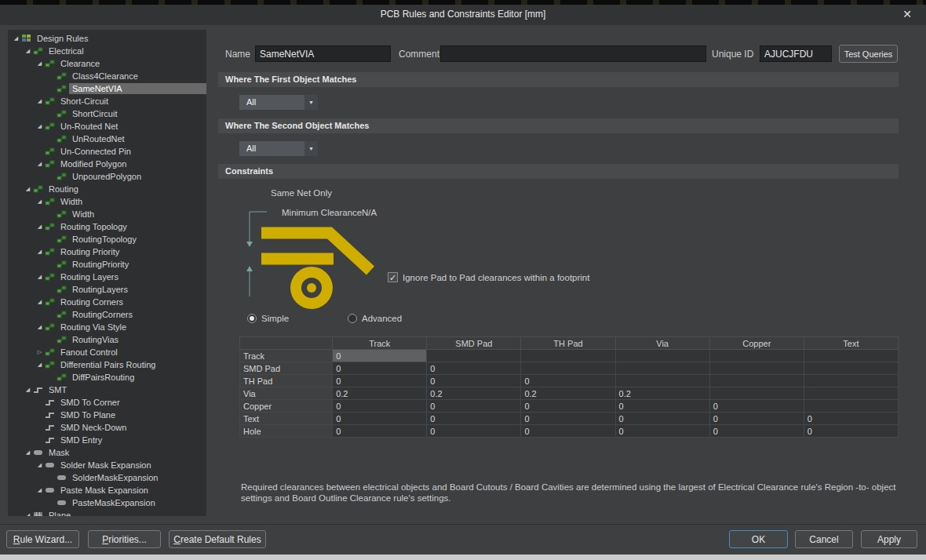 This screenshot has width=926, height=560. I want to click on tree-item-routingcorners: RoutingCorners, so click(107, 315).